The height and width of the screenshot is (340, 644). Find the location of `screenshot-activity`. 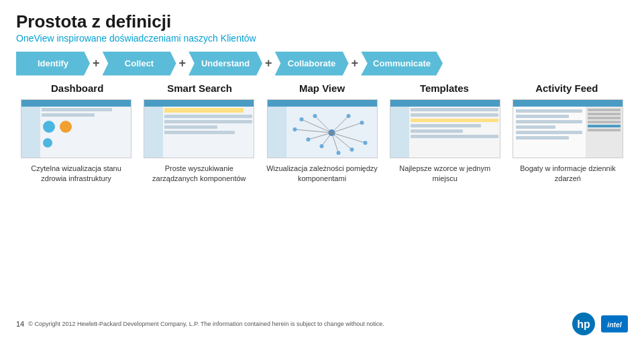

screenshot-activity is located at coordinates (568, 129).